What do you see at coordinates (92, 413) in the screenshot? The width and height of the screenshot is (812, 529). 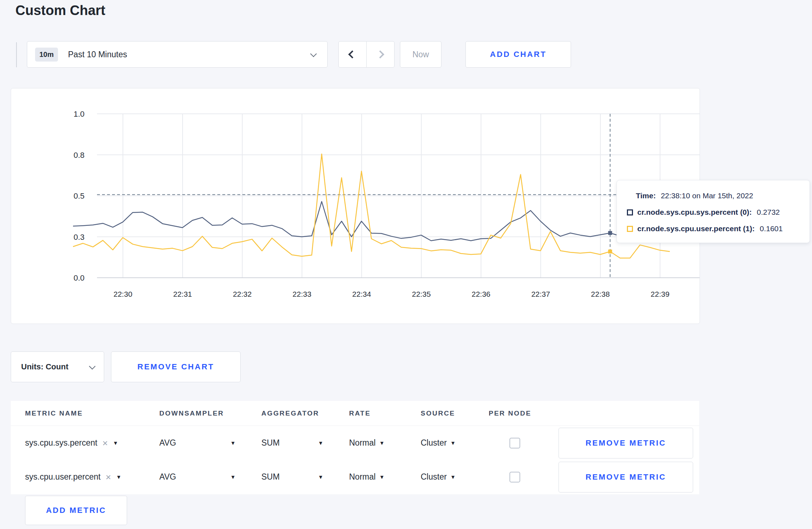 I see `col-header-metric-name: METRIC NAME` at bounding box center [92, 413].